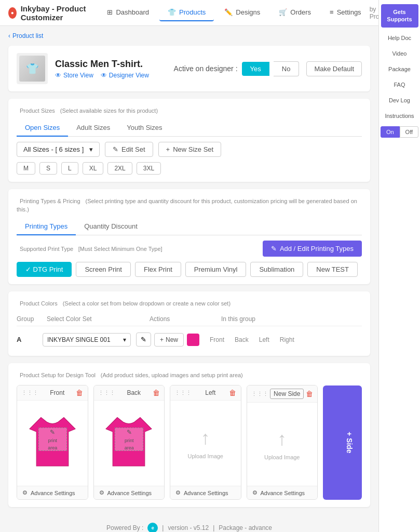 Image resolution: width=420 pixels, height=532 pixels. What do you see at coordinates (144, 128) in the screenshot?
I see `tab-youth-sizes: Youth Sizes` at bounding box center [144, 128].